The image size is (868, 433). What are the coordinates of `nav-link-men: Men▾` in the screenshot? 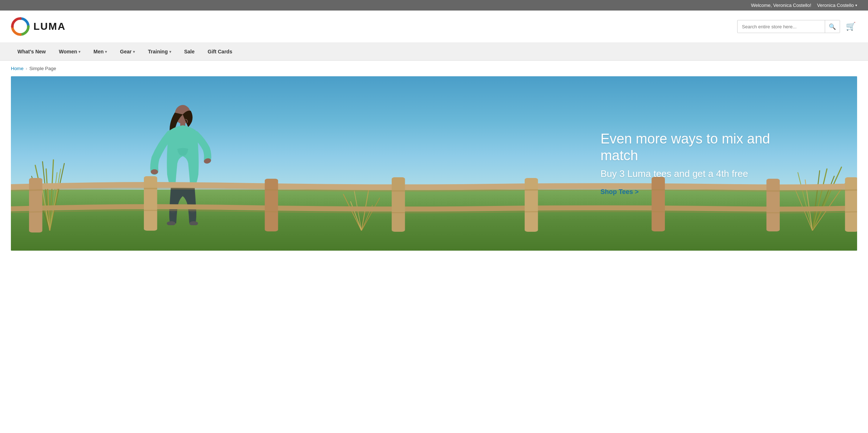 It's located at (100, 52).